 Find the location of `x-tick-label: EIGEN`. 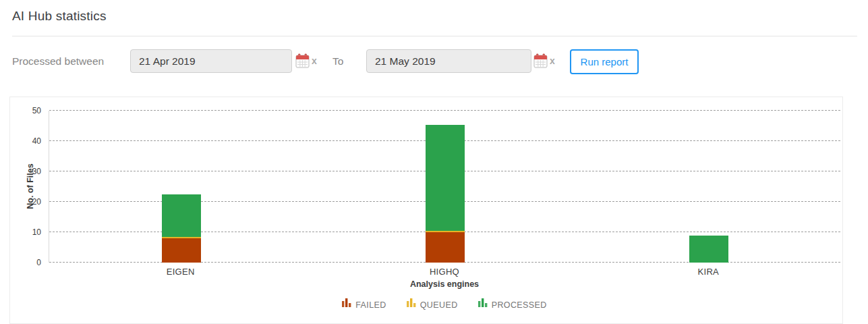

x-tick-label: EIGEN is located at coordinates (181, 271).